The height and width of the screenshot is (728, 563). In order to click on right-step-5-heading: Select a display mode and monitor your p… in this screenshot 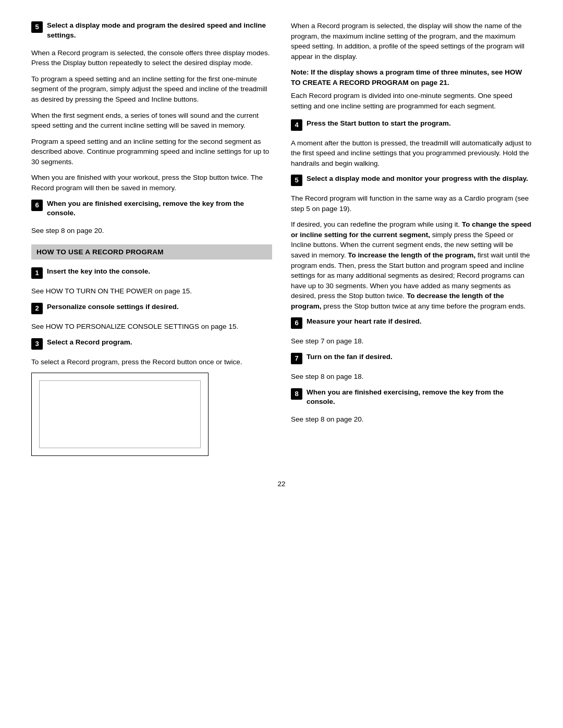, I will do `click(419, 179)`.